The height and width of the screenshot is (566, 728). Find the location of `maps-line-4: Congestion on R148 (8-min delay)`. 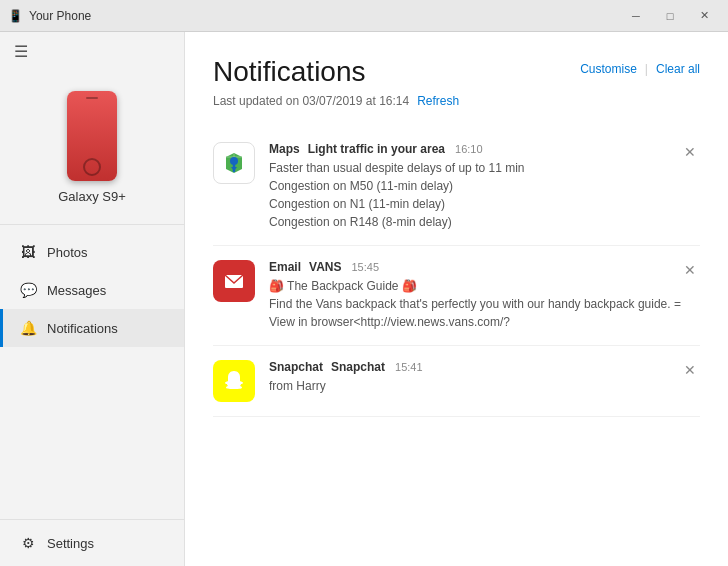

maps-line-4: Congestion on R148 (8-min delay) is located at coordinates (484, 222).